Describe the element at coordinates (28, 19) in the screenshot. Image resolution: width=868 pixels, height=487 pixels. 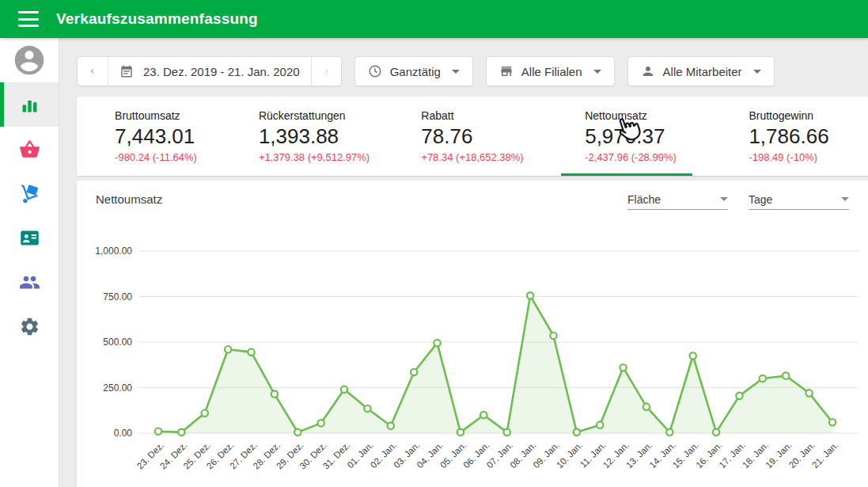
I see `hamburger-menu-icon` at that location.